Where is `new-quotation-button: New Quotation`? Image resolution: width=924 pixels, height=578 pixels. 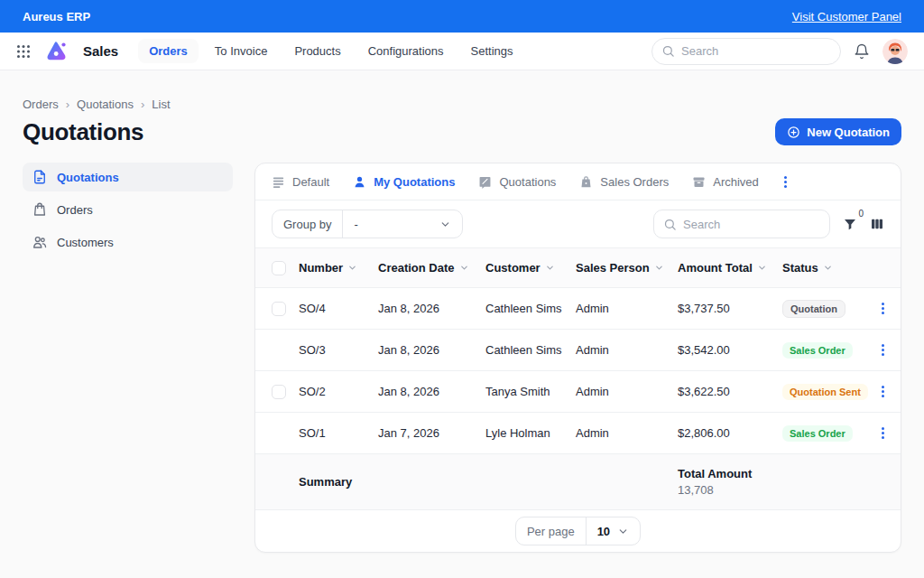 new-quotation-button: New Quotation is located at coordinates (838, 132).